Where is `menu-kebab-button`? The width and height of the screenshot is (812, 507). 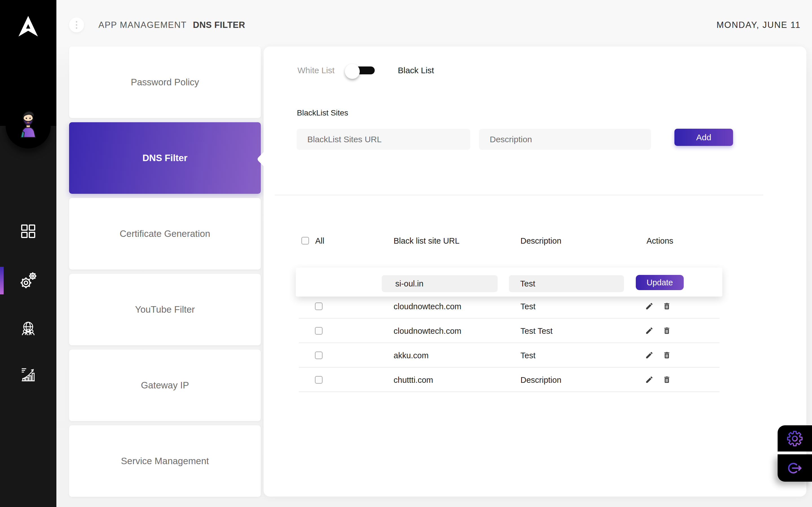
menu-kebab-button is located at coordinates (77, 25).